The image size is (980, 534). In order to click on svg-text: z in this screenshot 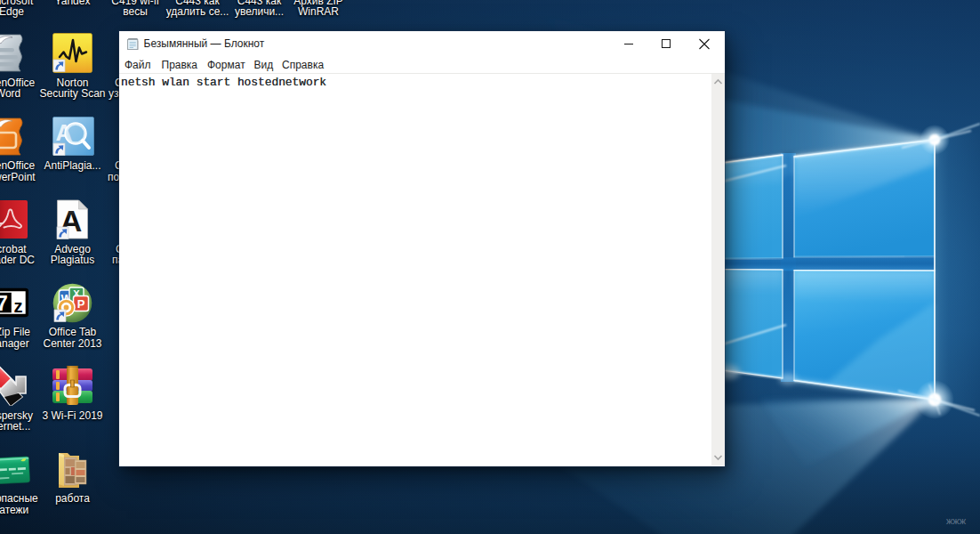, I will do `click(18, 305)`.